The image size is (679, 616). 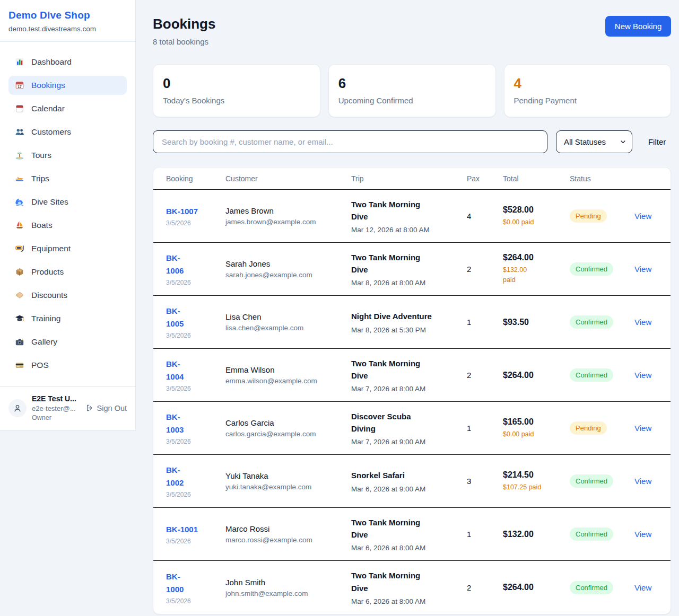 What do you see at coordinates (68, 179) in the screenshot?
I see `sidebar-item-trips: Trips` at bounding box center [68, 179].